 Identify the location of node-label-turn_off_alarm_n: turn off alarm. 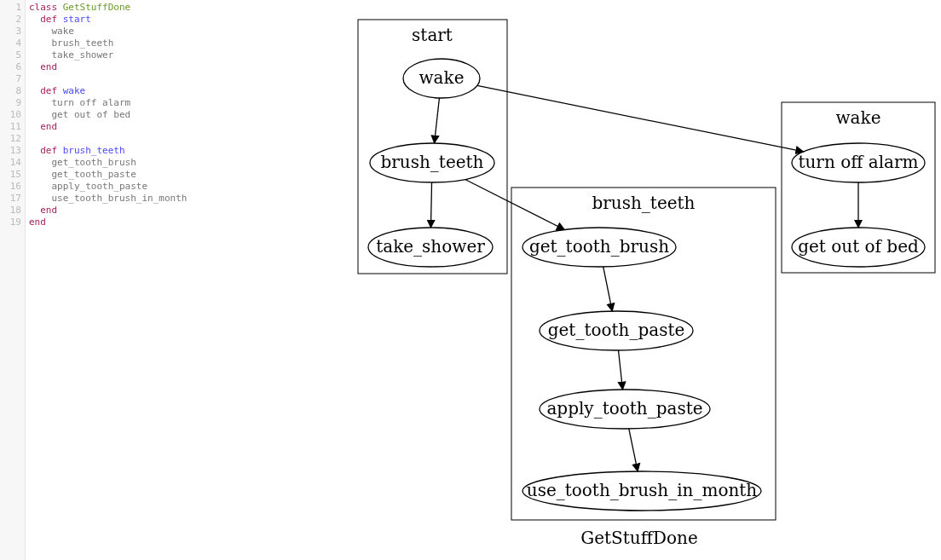
(857, 162).